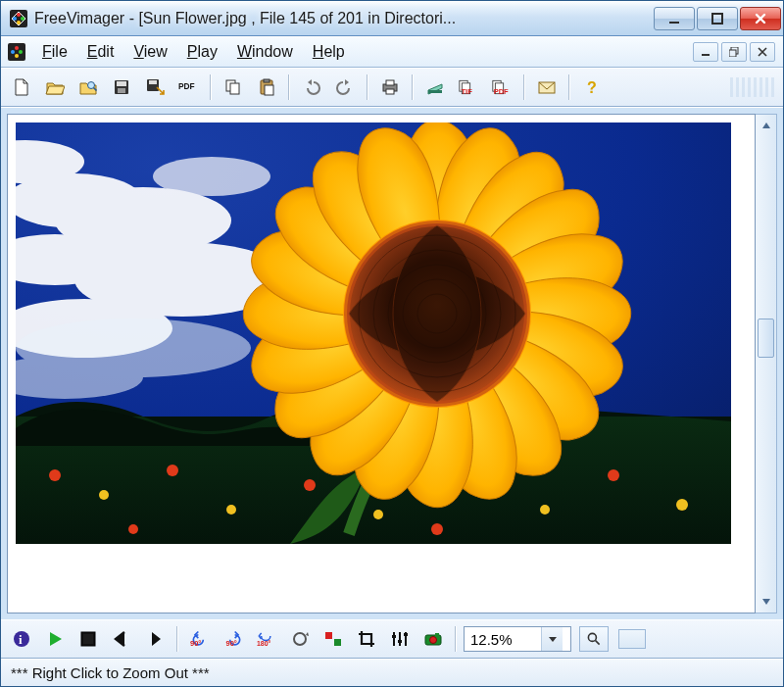  I want to click on adjust-icon, so click(400, 639).